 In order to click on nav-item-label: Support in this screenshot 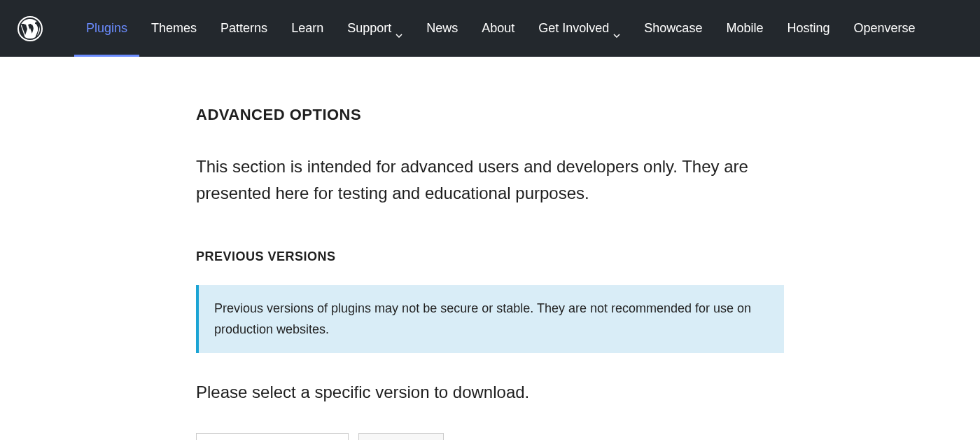, I will do `click(370, 28)`.